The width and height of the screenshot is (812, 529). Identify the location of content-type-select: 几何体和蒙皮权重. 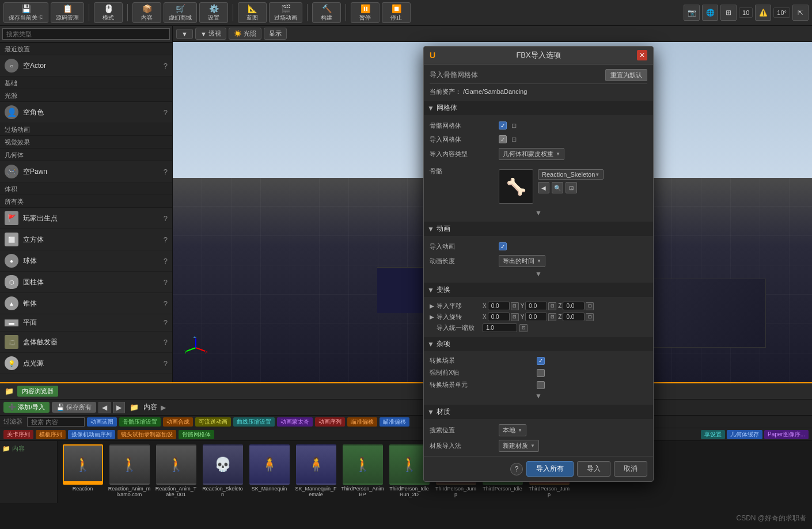
(532, 154).